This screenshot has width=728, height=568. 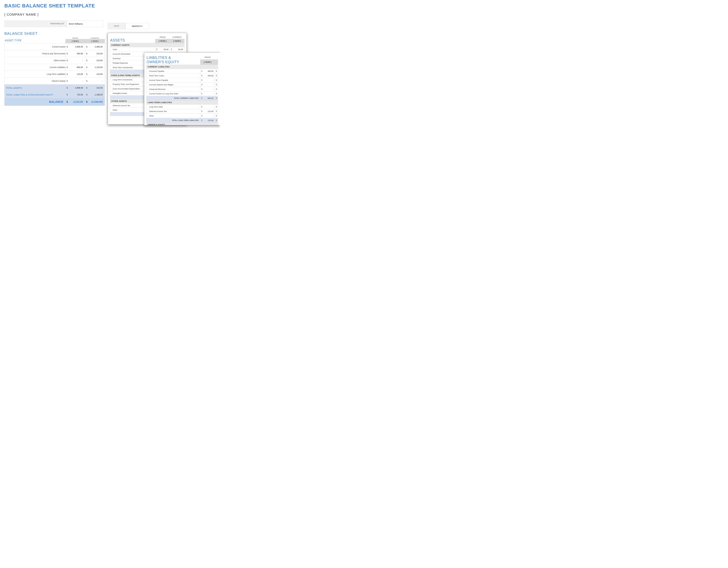 What do you see at coordinates (95, 74) in the screenshot?
I see `cell-current: $123.00` at bounding box center [95, 74].